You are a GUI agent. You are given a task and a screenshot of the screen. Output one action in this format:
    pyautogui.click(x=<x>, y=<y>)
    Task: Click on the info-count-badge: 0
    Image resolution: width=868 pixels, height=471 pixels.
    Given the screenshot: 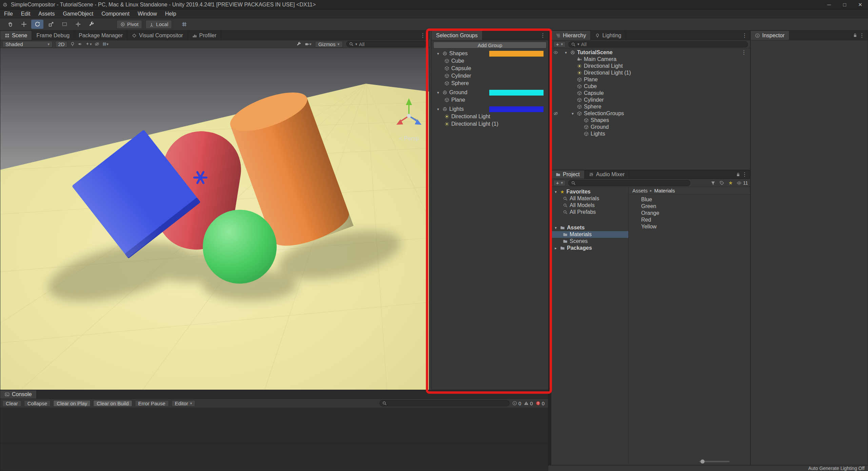 What is the action you would take?
    pyautogui.click(x=517, y=403)
    